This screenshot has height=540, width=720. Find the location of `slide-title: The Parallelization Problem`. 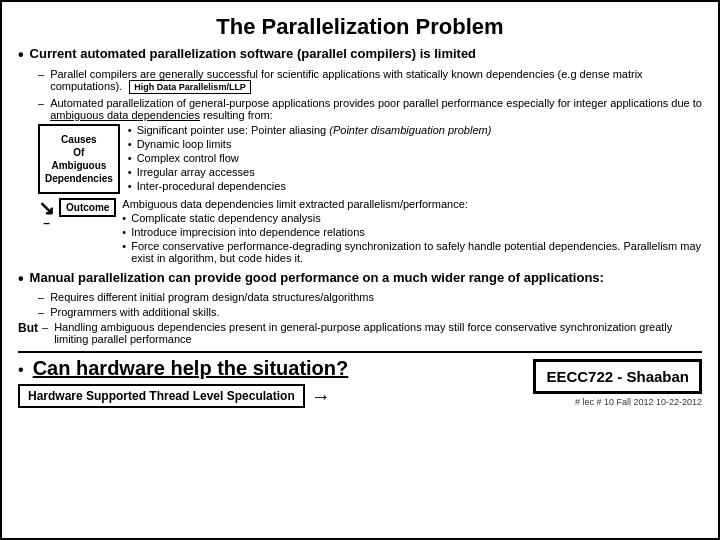

slide-title: The Parallelization Problem is located at coordinates (360, 27).